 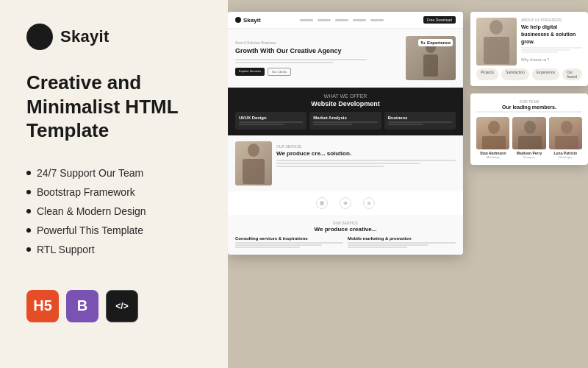 What do you see at coordinates (114, 37) in the screenshot?
I see `logo-area: Skayit` at bounding box center [114, 37].